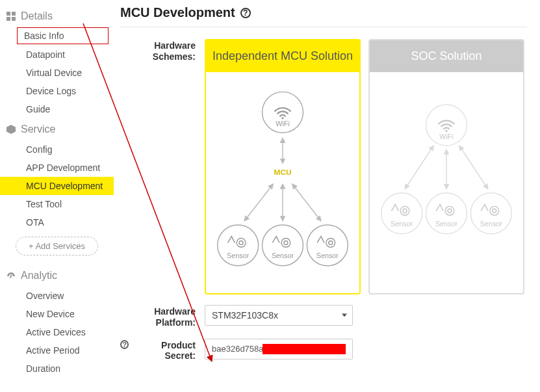 The image size is (540, 392). What do you see at coordinates (344, 316) in the screenshot?
I see `caret-down-icon` at bounding box center [344, 316].